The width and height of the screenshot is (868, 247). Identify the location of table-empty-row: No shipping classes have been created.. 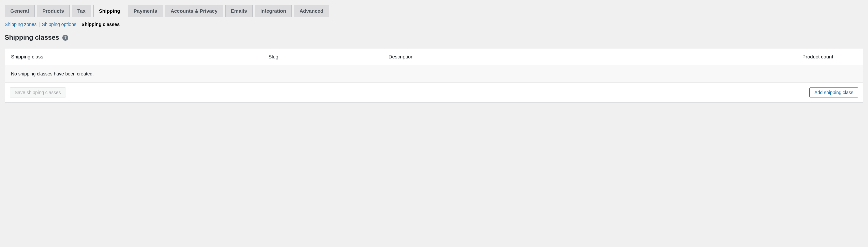
(434, 74).